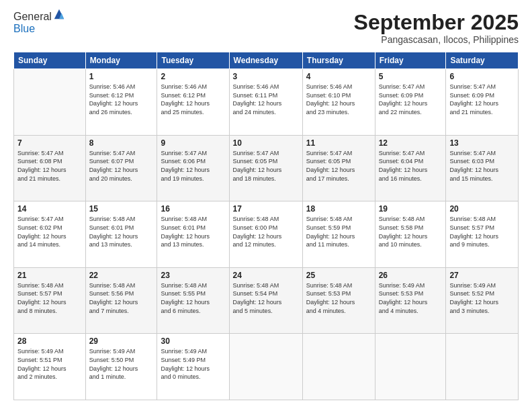 The image size is (532, 411). What do you see at coordinates (266, 209) in the screenshot?
I see `day-number: 17` at bounding box center [266, 209].